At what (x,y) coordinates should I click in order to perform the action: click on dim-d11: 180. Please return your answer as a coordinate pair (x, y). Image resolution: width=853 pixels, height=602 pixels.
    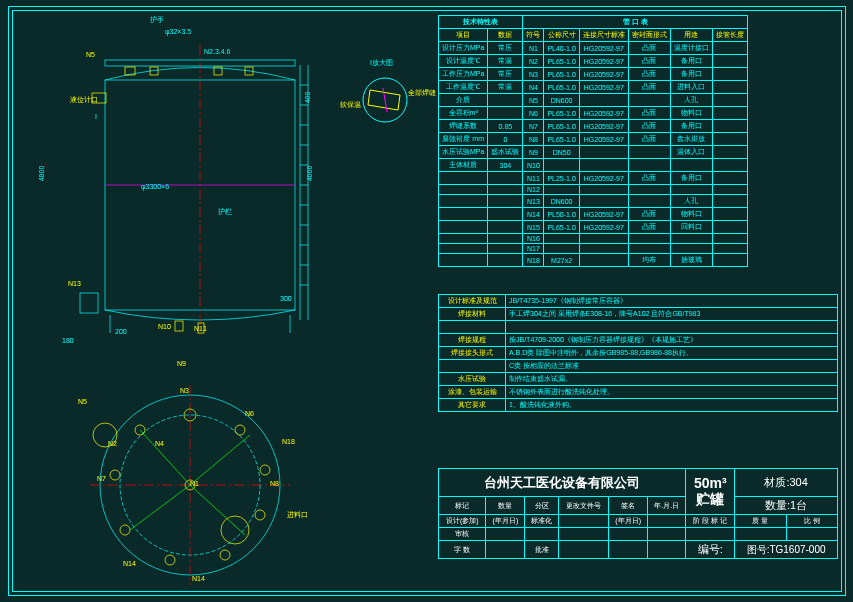
    Looking at the image, I should click on (68, 340).